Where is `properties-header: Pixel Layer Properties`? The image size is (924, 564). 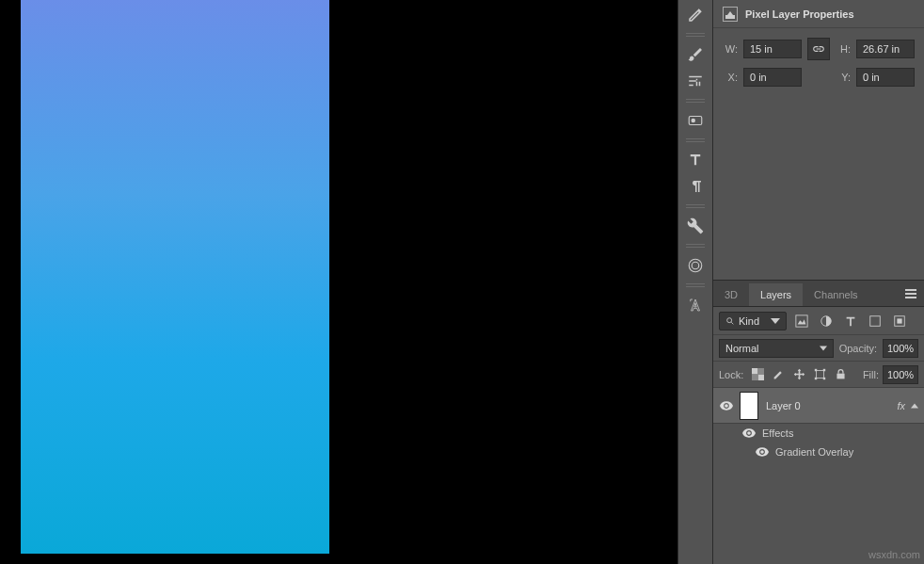 properties-header: Pixel Layer Properties is located at coordinates (819, 14).